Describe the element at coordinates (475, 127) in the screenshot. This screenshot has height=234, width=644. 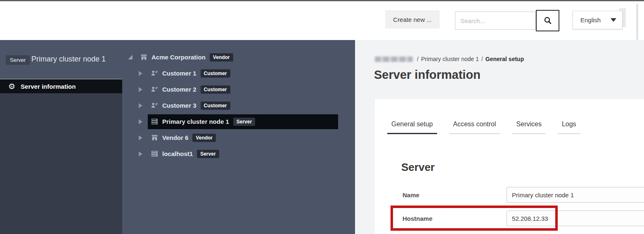
I see `tab-access-control: Access control` at that location.